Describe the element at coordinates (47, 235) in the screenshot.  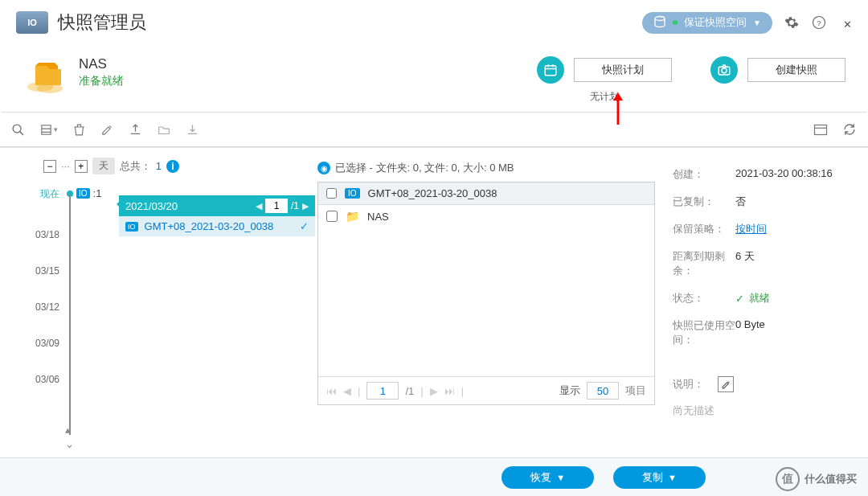
I see `timeline-tick: 03/18` at that location.